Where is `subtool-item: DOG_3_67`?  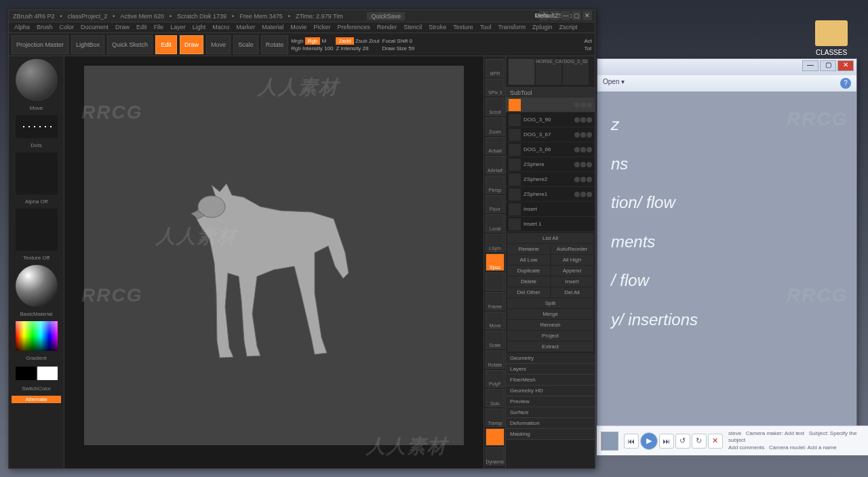 subtool-item: DOG_3_67 is located at coordinates (551, 135).